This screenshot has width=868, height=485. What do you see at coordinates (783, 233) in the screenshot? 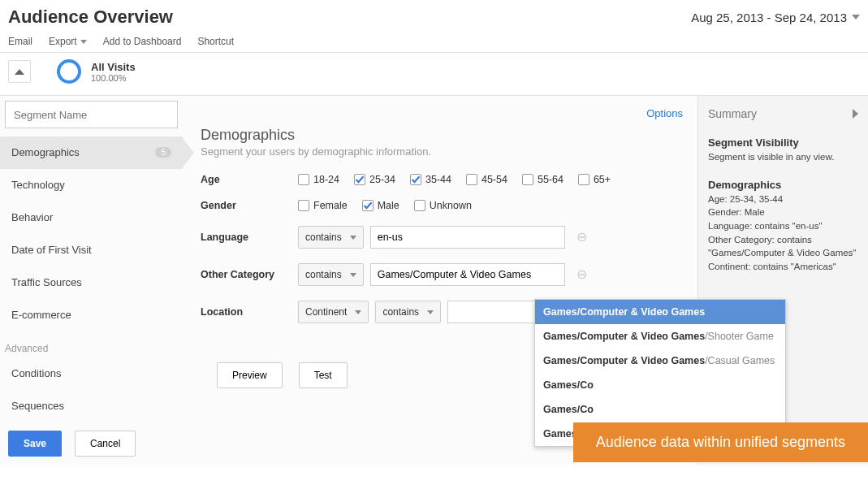
I see `summary-demographics-lines: Age: 25-34, 35-44Gender: MaleLanguage: c…` at bounding box center [783, 233].